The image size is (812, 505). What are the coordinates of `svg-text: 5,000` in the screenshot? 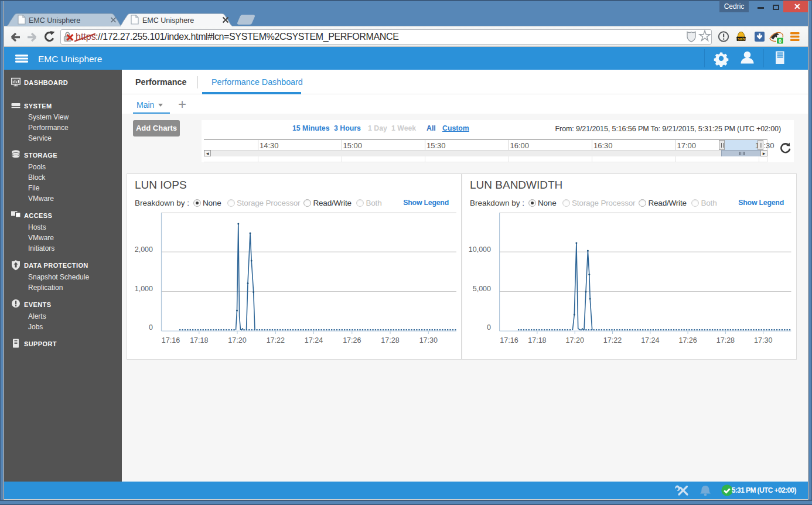 It's located at (482, 289).